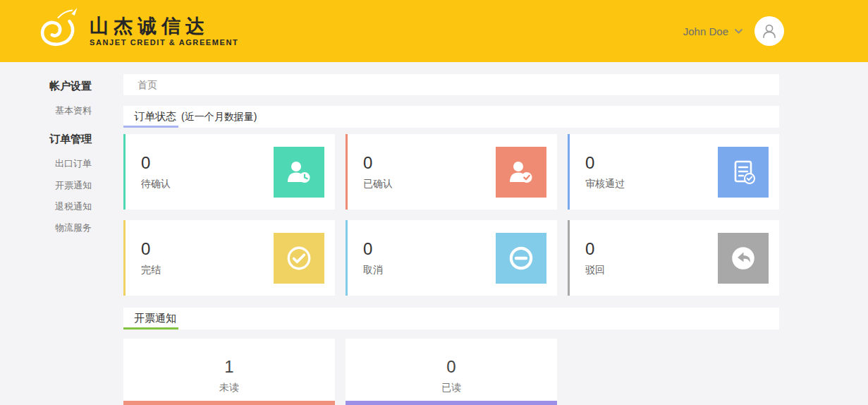 The image size is (868, 405). What do you see at coordinates (451, 388) in the screenshot?
I see `read-label: 已读` at bounding box center [451, 388].